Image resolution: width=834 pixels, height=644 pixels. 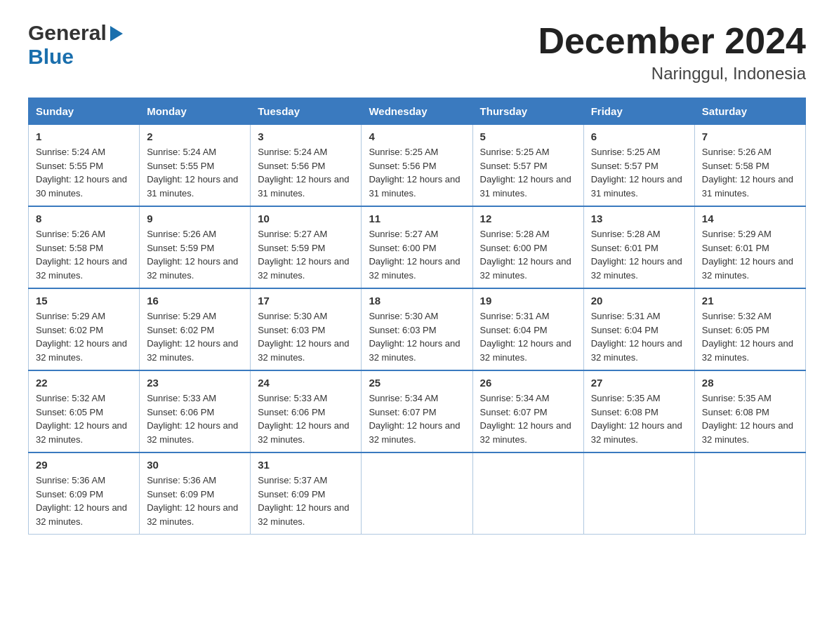 What do you see at coordinates (306, 412) in the screenshot?
I see `sunset-text: Sunset: 6:06 PM` at bounding box center [306, 412].